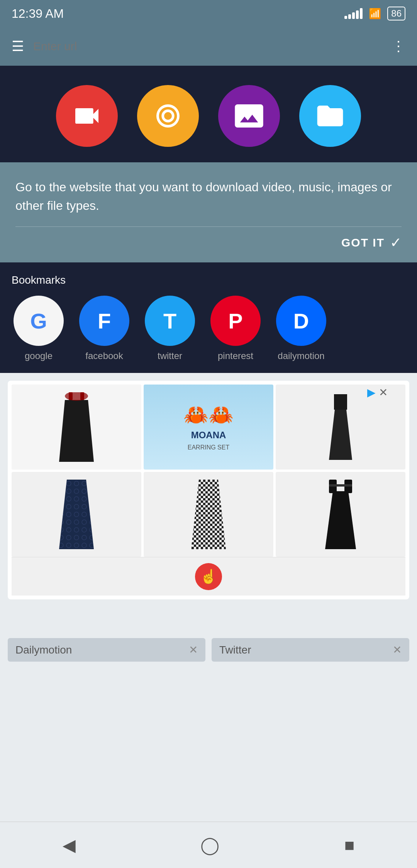  Describe the element at coordinates (193, 650) in the screenshot. I see `close-tab-dailymotion-icon: ✕` at that location.